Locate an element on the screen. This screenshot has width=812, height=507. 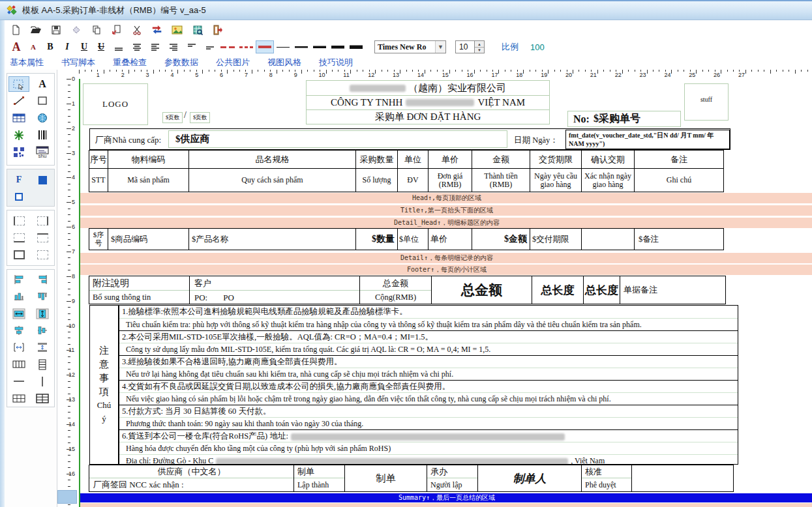
order-no-box: No: $采购单号 is located at coordinates (624, 119).